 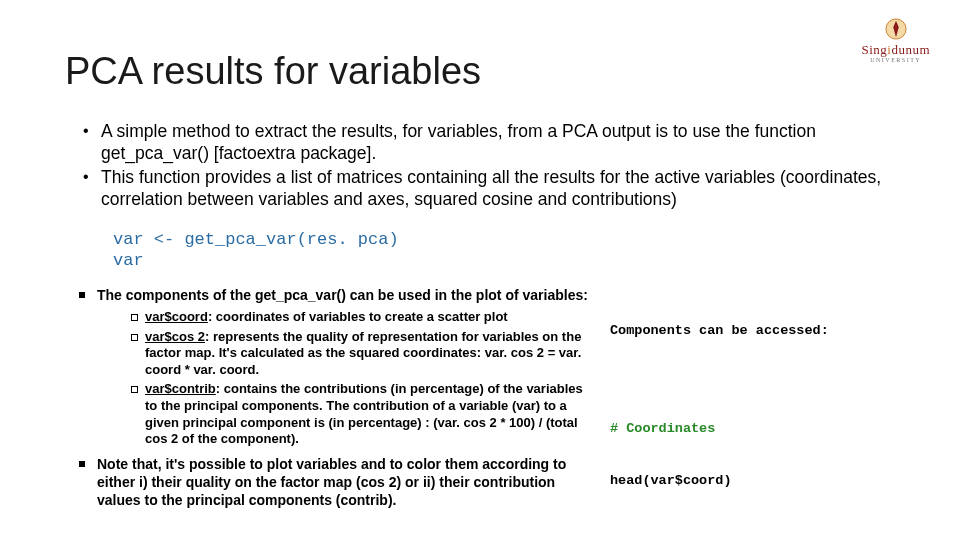 What do you see at coordinates (492, 189) in the screenshot?
I see `intro-bullet: This function provides a list of matrice…` at bounding box center [492, 189].